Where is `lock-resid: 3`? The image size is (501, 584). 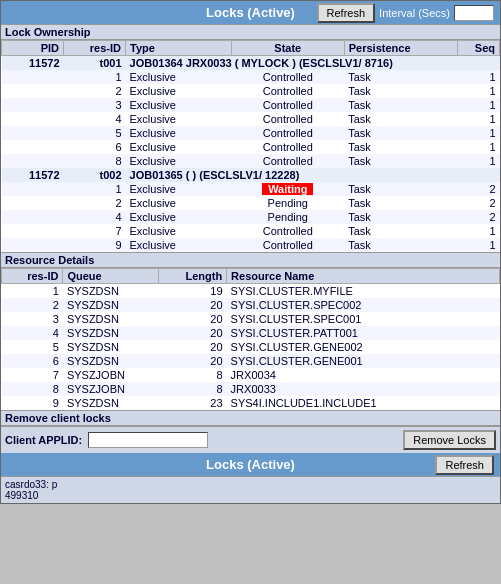 lock-resid: 3 is located at coordinates (95, 105).